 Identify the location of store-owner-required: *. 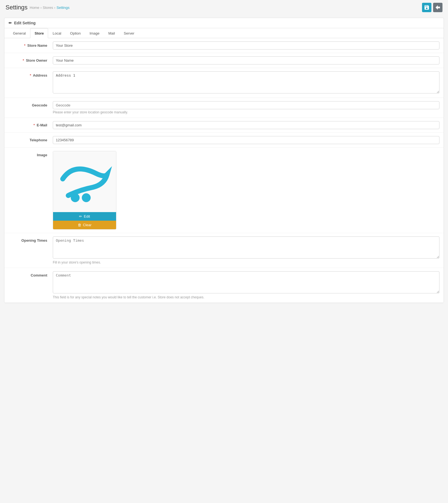
(23, 60).